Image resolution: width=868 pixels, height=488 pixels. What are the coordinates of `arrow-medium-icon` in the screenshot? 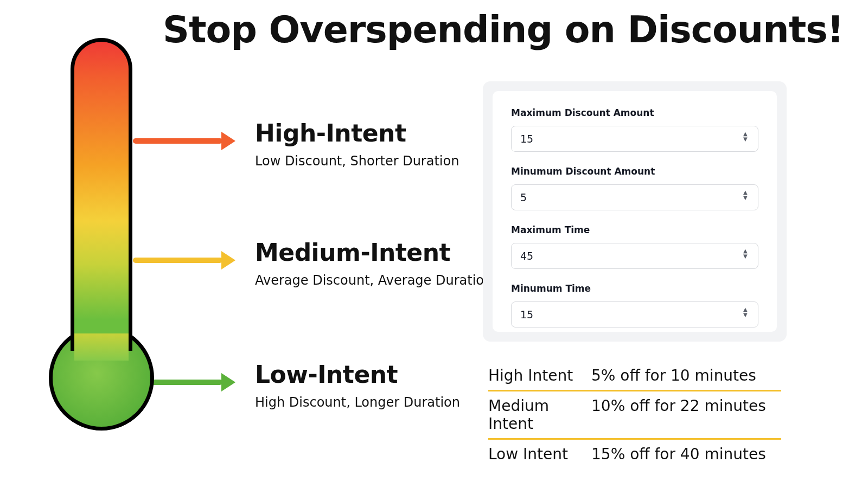 It's located at (178, 260).